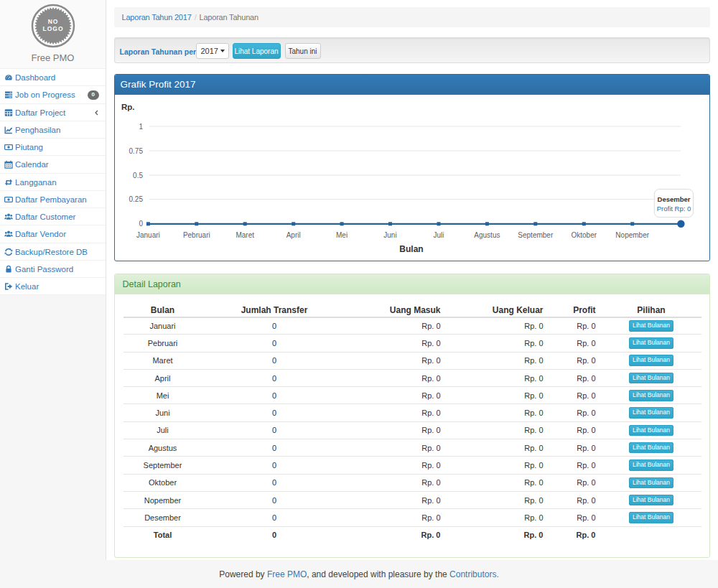 The image size is (718, 588). I want to click on svg-text: Juli, so click(438, 235).